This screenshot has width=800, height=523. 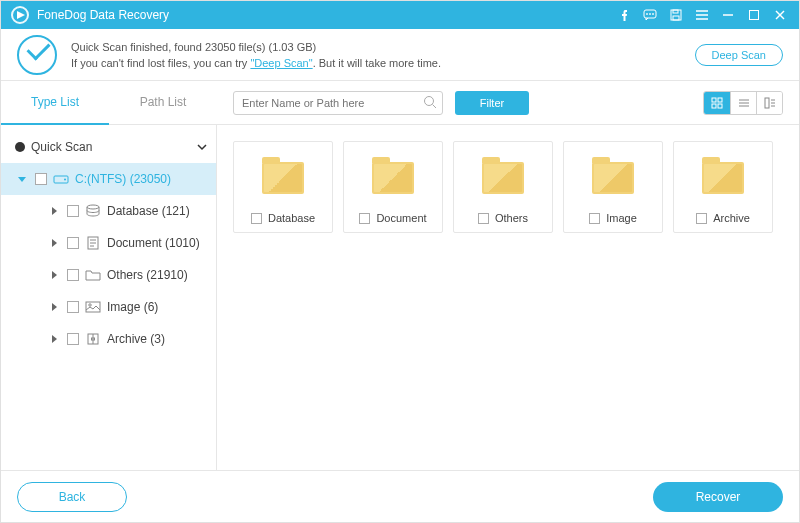 What do you see at coordinates (108, 243) in the screenshot?
I see `tree-child-document: Document (1010)` at bounding box center [108, 243].